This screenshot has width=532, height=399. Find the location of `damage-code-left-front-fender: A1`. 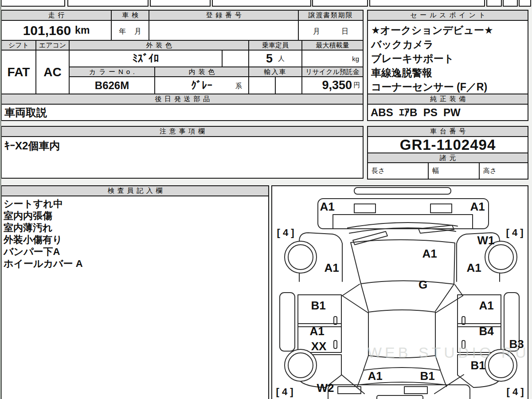

damage-code-left-front-fender: A1 is located at coordinates (332, 268).